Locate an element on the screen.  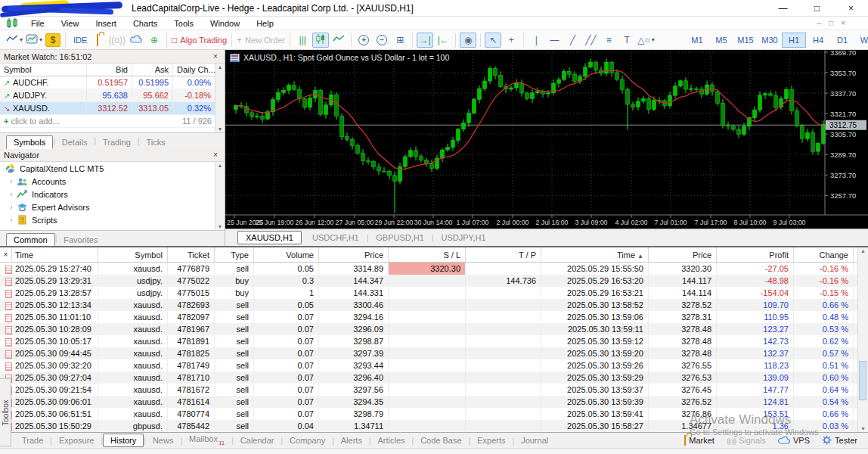
timeframe-m30-button: M30 is located at coordinates (770, 40).